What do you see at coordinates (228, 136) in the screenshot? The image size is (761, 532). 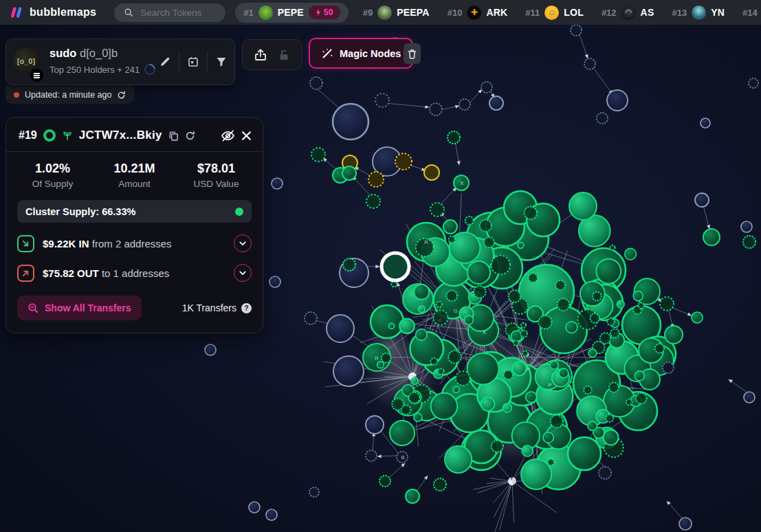 I see `hide-wallet-button` at bounding box center [228, 136].